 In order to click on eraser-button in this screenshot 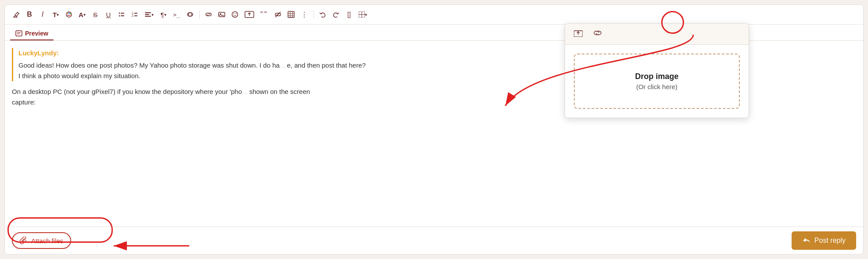, I will do `click(16, 14)`.